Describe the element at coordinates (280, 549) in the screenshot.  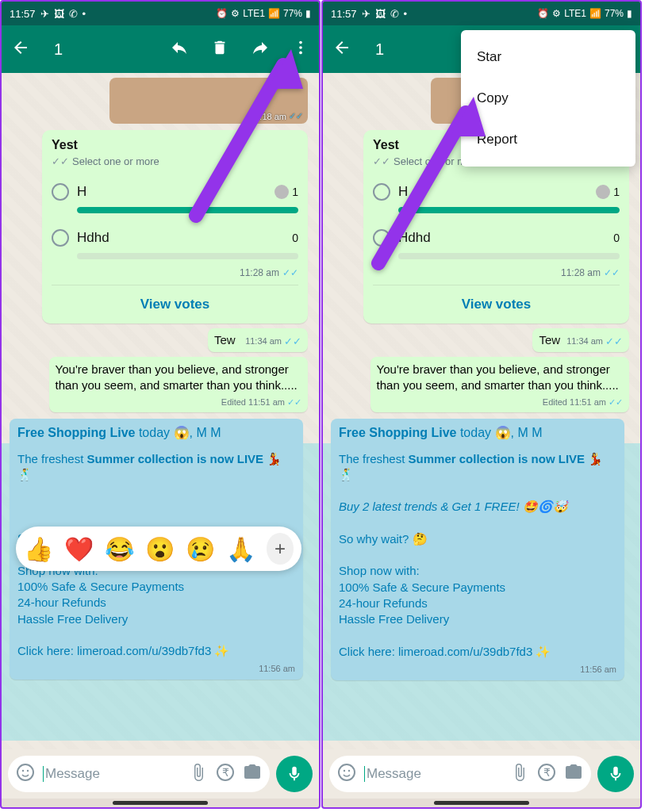
I see `more-reactions-button: +` at that location.